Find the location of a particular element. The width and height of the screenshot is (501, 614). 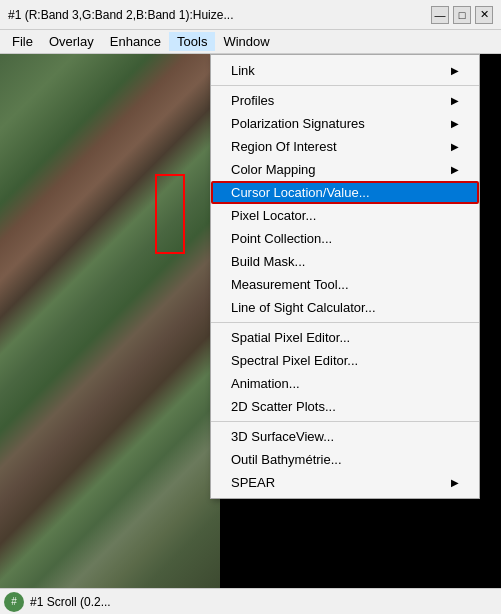

menu-item-bathymetrie: Outil Bathymétrie... is located at coordinates (345, 460).